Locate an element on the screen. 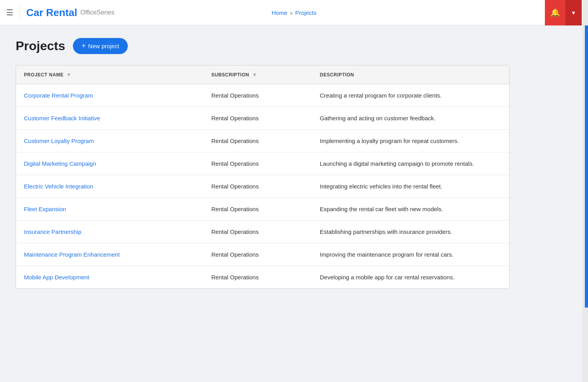 The width and height of the screenshot is (588, 382). filter-icon-project-name: ▿ is located at coordinates (69, 74).